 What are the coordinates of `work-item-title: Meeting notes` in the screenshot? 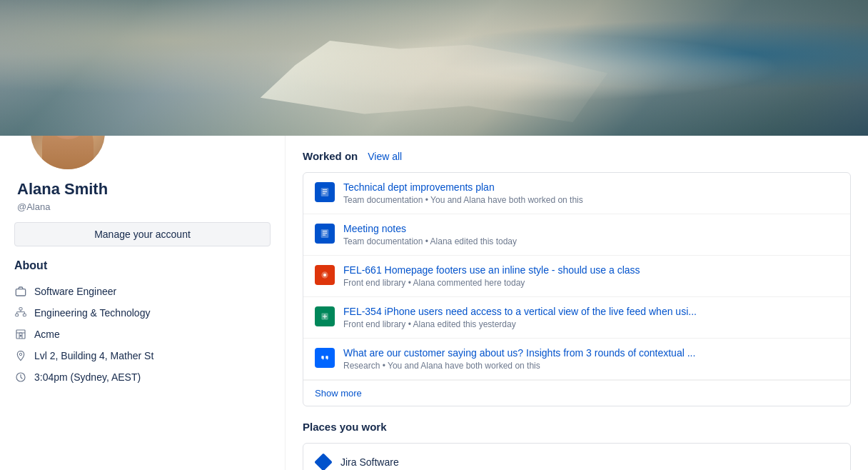 It's located at (591, 229).